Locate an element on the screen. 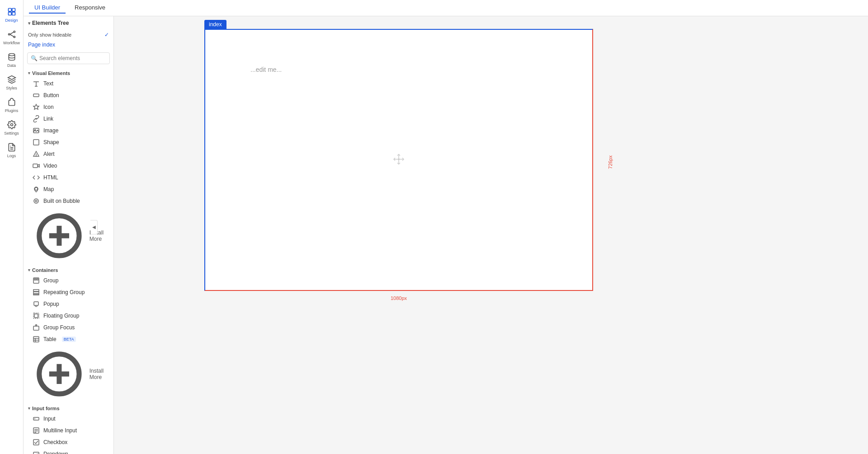  sidebar-item-styles: Styles is located at coordinates (12, 83).